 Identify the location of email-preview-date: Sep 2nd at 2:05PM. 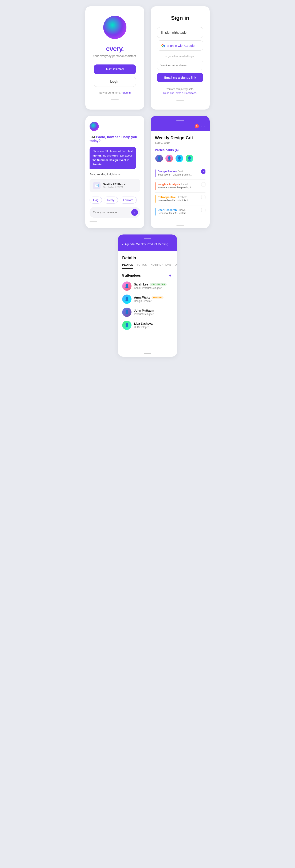
(116, 187).